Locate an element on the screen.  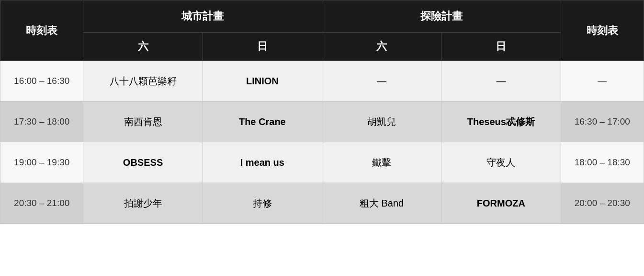
explore-sun-3: FORMOZA is located at coordinates (501, 203).